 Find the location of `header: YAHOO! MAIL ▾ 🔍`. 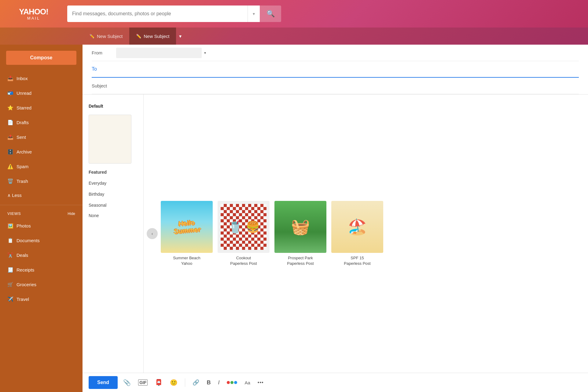

header: YAHOO! MAIL ▾ 🔍 is located at coordinates (294, 14).